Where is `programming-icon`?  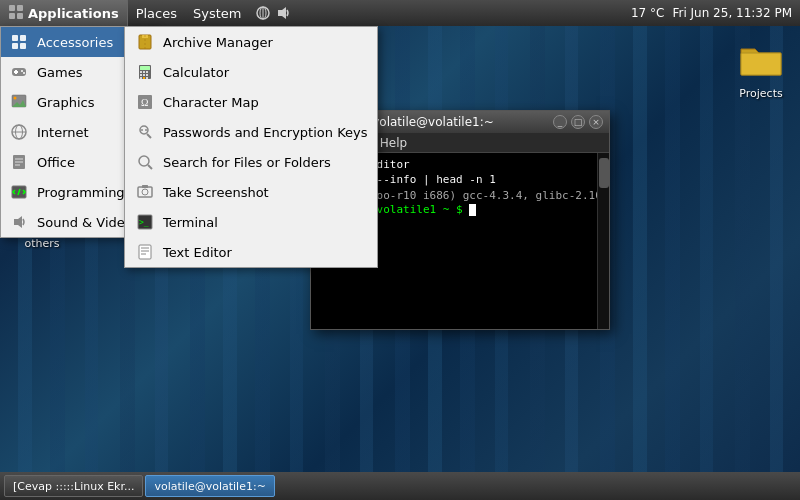 programming-icon is located at coordinates (19, 192).